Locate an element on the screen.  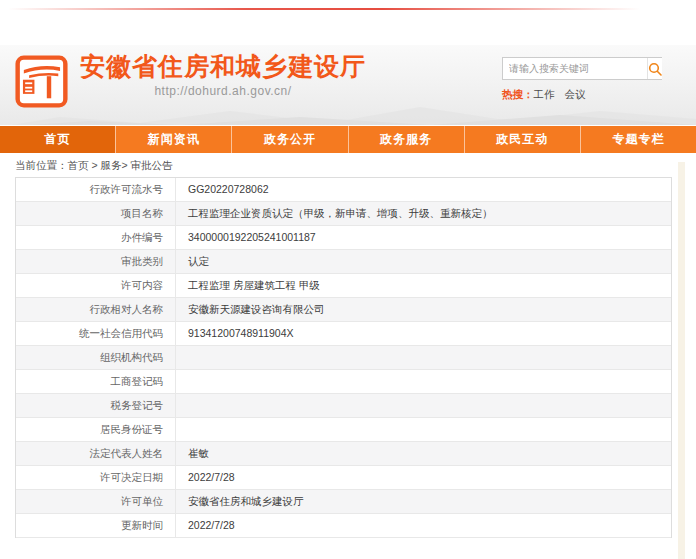
breadcrumb-current: 审批公告 is located at coordinates (152, 165).